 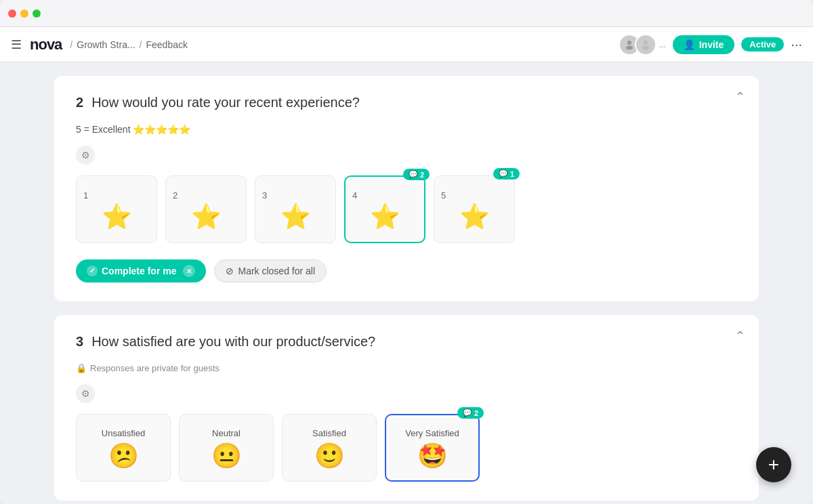 What do you see at coordinates (295, 195) in the screenshot?
I see `star-num-3: 3` at bounding box center [295, 195].